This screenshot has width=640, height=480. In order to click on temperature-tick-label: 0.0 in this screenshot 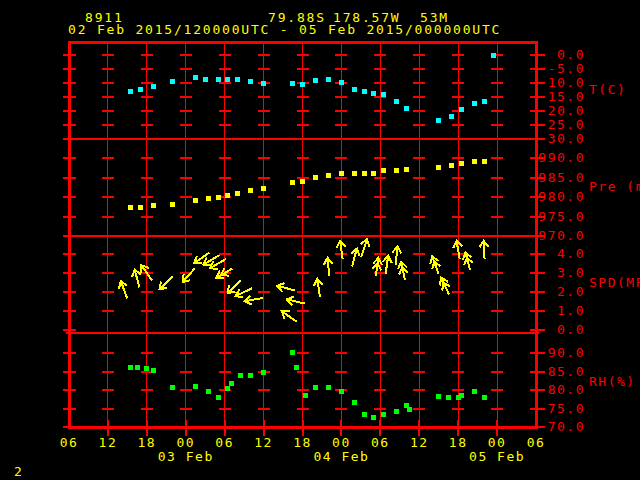, I will do `click(571, 54)`.